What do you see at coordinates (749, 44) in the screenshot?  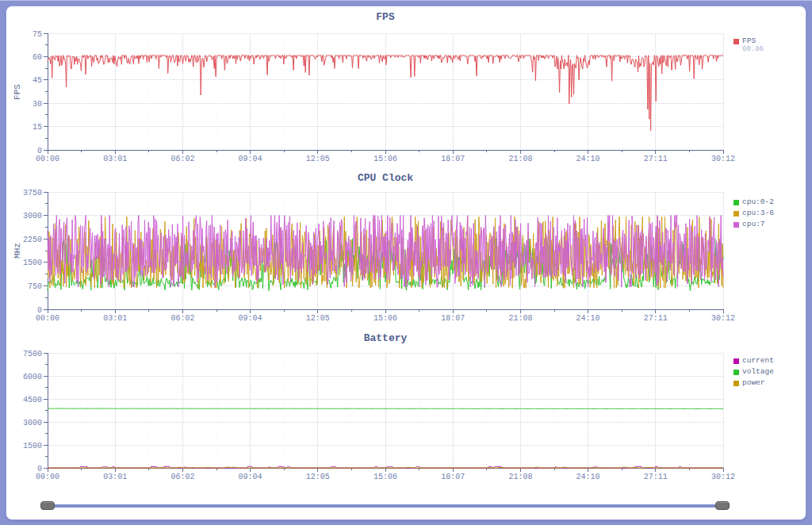 I see `fps-legend: FPS60.86` at bounding box center [749, 44].